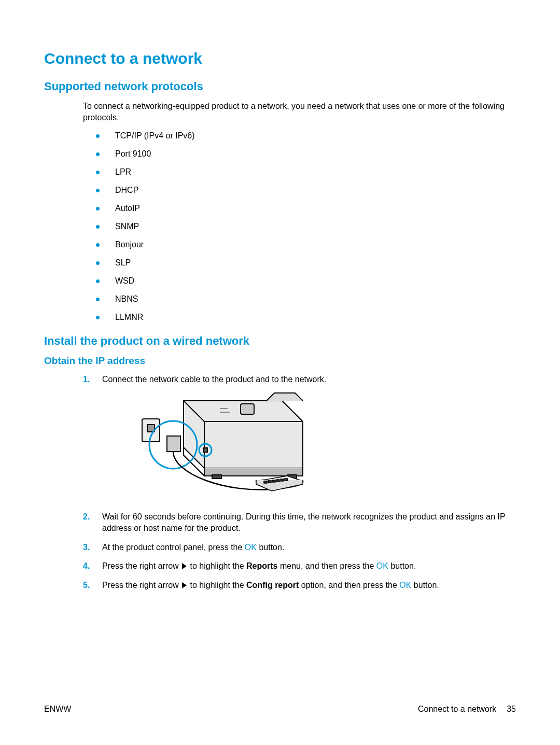 The width and height of the screenshot is (560, 745). What do you see at coordinates (306, 227) in the screenshot?
I see `list-item: SNMP` at bounding box center [306, 227].